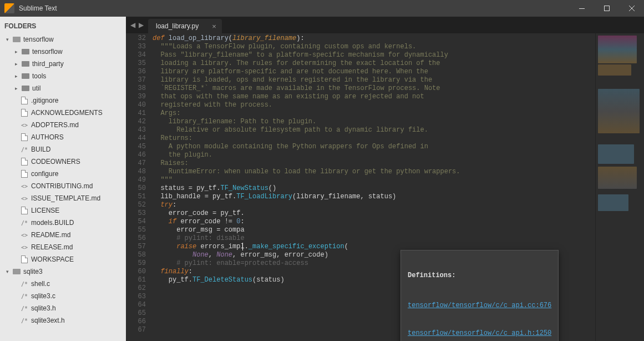 The width and height of the screenshot is (644, 341). Describe the element at coordinates (322, 8) in the screenshot. I see `titlebar: Sublime Text` at that location.